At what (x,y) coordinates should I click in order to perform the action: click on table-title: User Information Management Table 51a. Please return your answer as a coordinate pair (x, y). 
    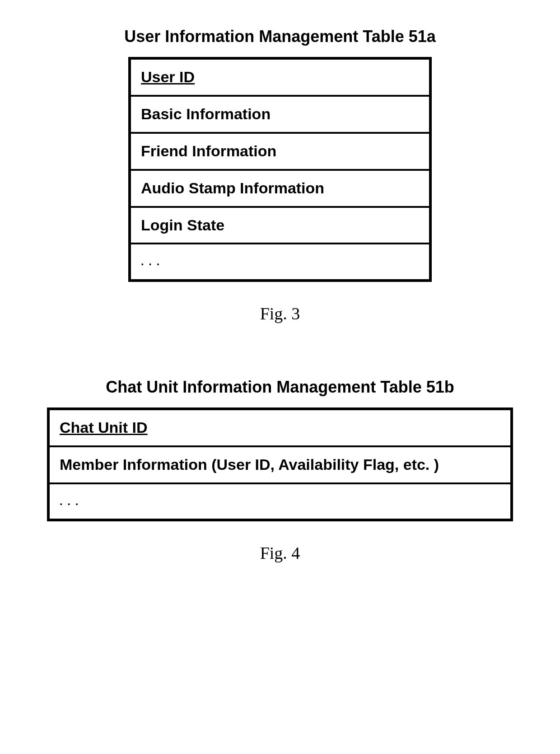
    Looking at the image, I should click on (280, 37).